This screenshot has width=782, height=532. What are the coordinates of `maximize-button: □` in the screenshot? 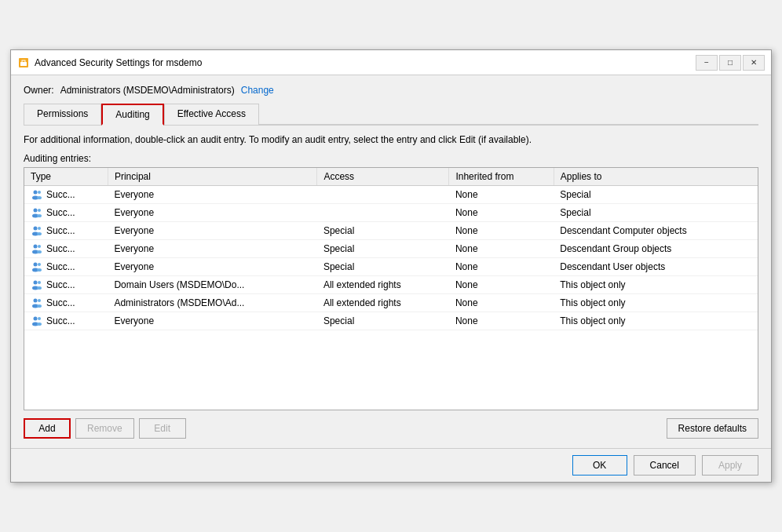 It's located at (730, 63).